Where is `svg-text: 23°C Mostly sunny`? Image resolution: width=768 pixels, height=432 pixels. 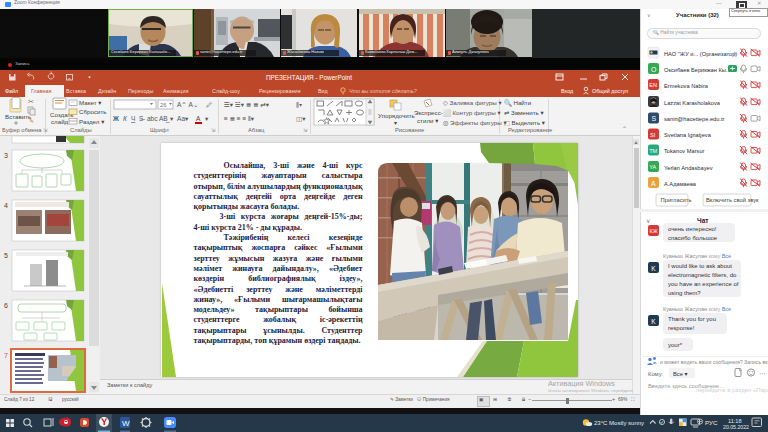 svg-text: 23°C Mostly sunny is located at coordinates (619, 423).